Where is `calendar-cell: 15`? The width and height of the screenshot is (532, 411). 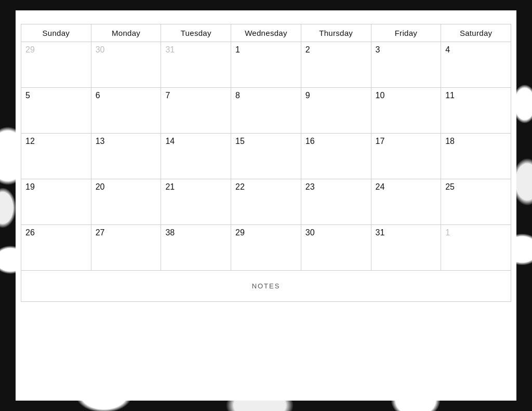
calendar-cell: 15 is located at coordinates (266, 156).